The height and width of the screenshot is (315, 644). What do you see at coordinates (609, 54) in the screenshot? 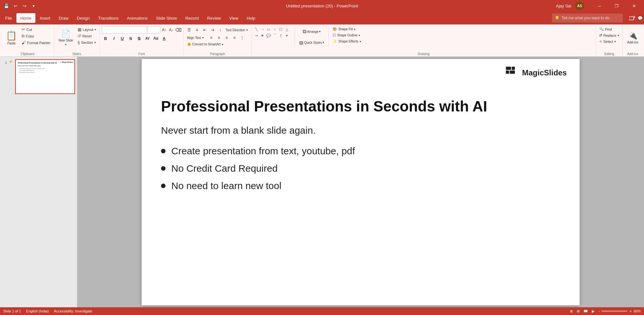
I see `editing-label: Editing` at bounding box center [609, 54].